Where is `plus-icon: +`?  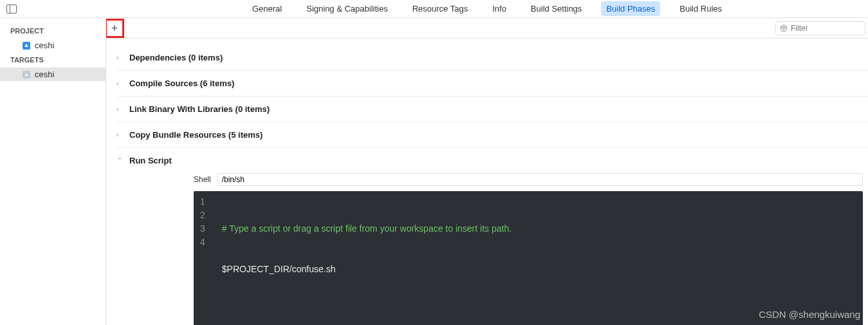 plus-icon: + is located at coordinates (115, 28).